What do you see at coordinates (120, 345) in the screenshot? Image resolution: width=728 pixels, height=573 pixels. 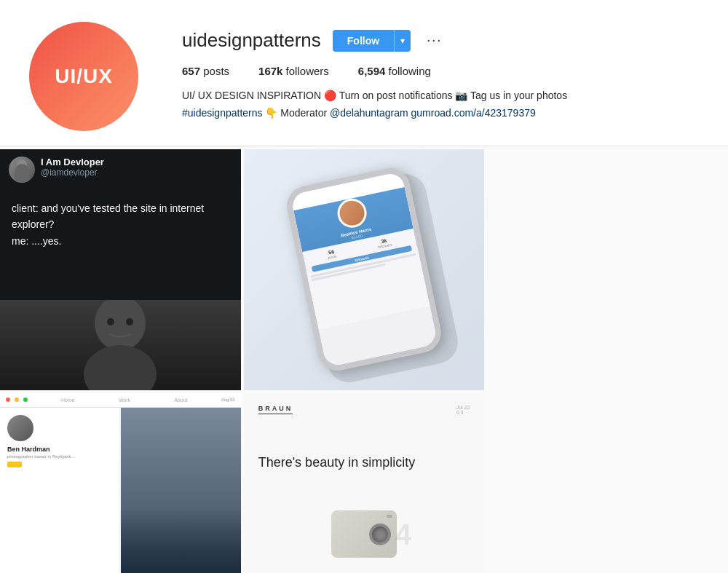 I see `face-silhouette-icon` at bounding box center [120, 345].